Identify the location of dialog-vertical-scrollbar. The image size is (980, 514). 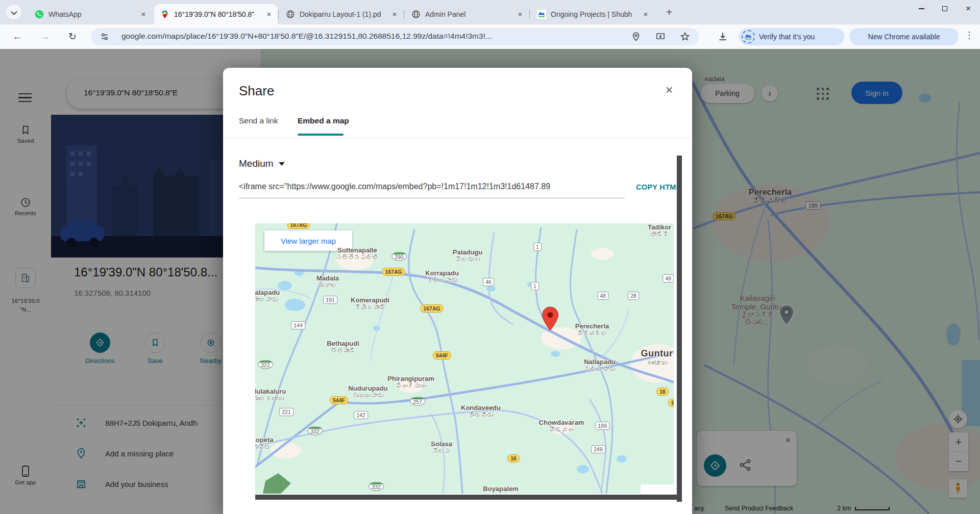
(679, 328).